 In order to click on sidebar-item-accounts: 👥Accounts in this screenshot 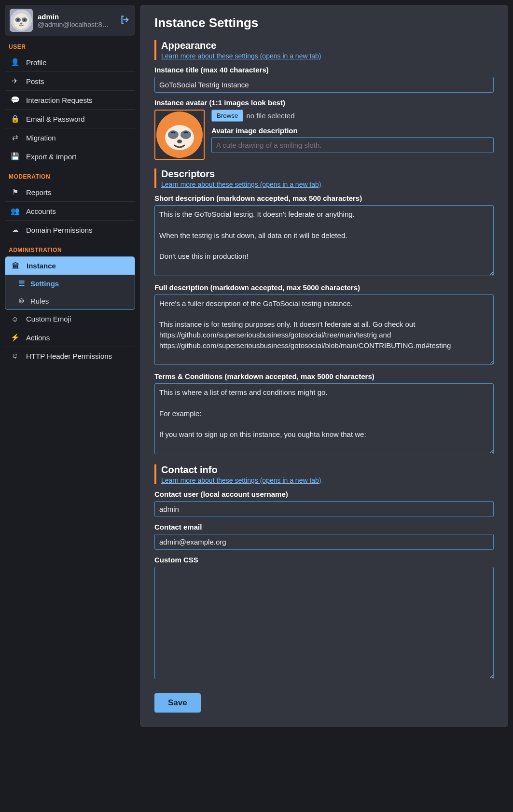, I will do `click(70, 211)`.